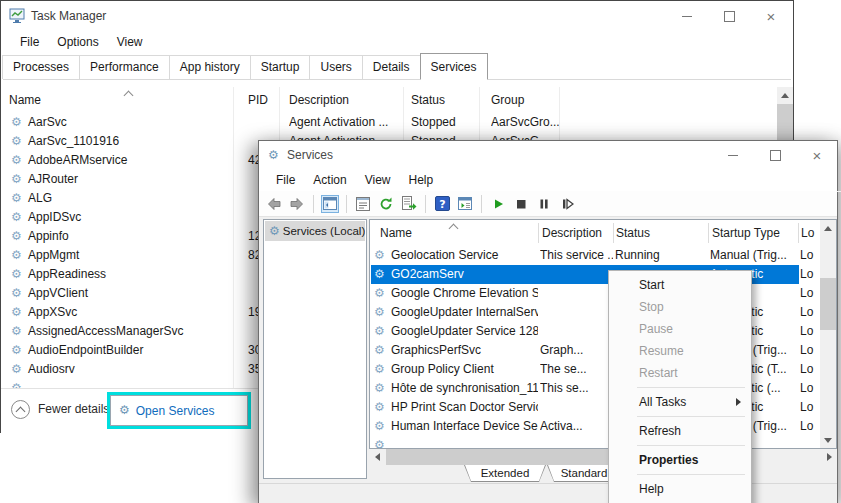  What do you see at coordinates (210, 67) in the screenshot?
I see `tab-app-history: App history` at bounding box center [210, 67].